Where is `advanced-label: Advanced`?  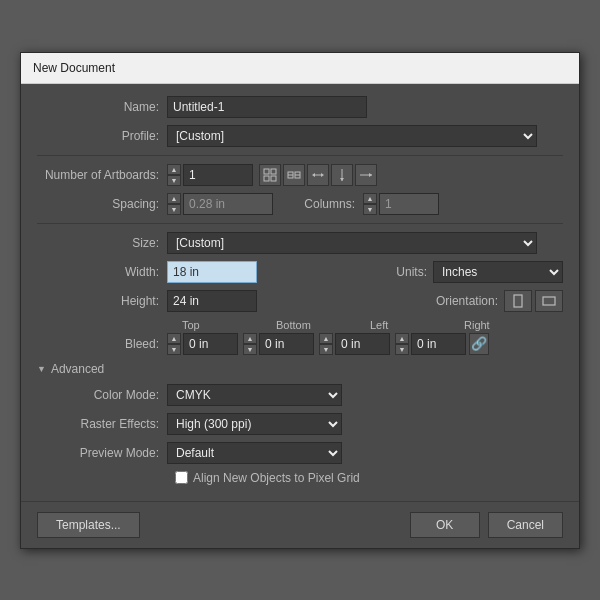 advanced-label: Advanced is located at coordinates (78, 369).